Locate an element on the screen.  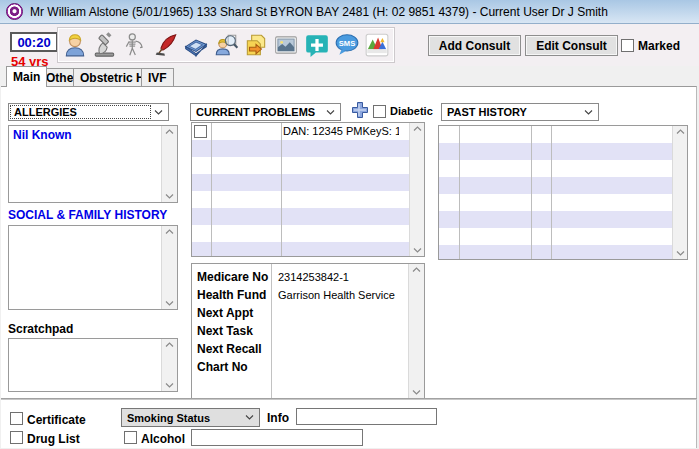
allergies-scrollbar is located at coordinates (169, 164).